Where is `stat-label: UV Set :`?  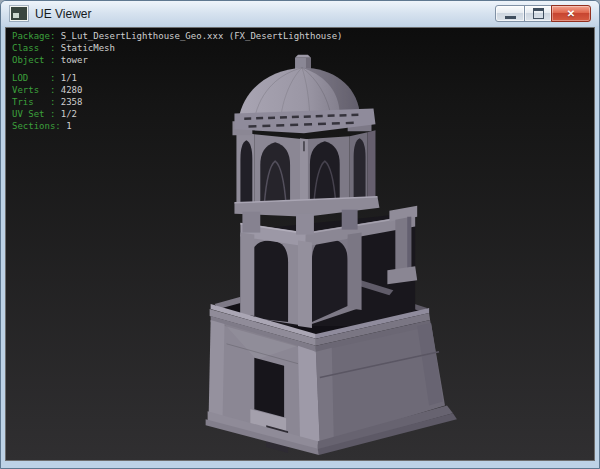
stat-label: UV Set : is located at coordinates (34, 114).